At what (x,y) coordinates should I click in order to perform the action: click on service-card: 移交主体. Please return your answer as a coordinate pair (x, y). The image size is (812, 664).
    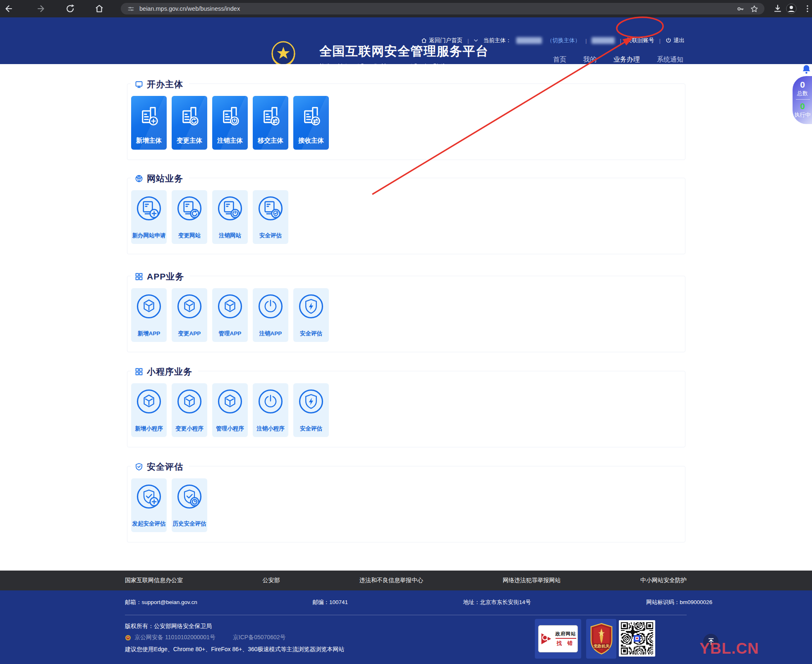
    Looking at the image, I should click on (271, 123).